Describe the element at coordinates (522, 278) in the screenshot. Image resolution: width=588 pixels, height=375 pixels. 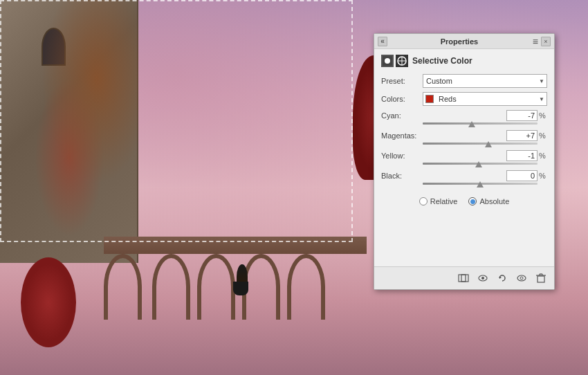
I see `preview-icon` at that location.